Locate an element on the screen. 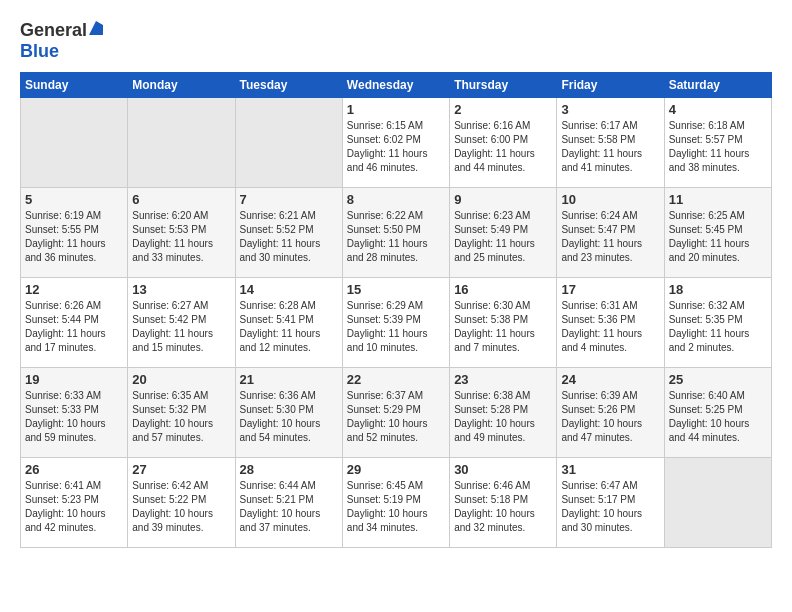 This screenshot has height=612, width=792. day-number: 6 is located at coordinates (181, 200).